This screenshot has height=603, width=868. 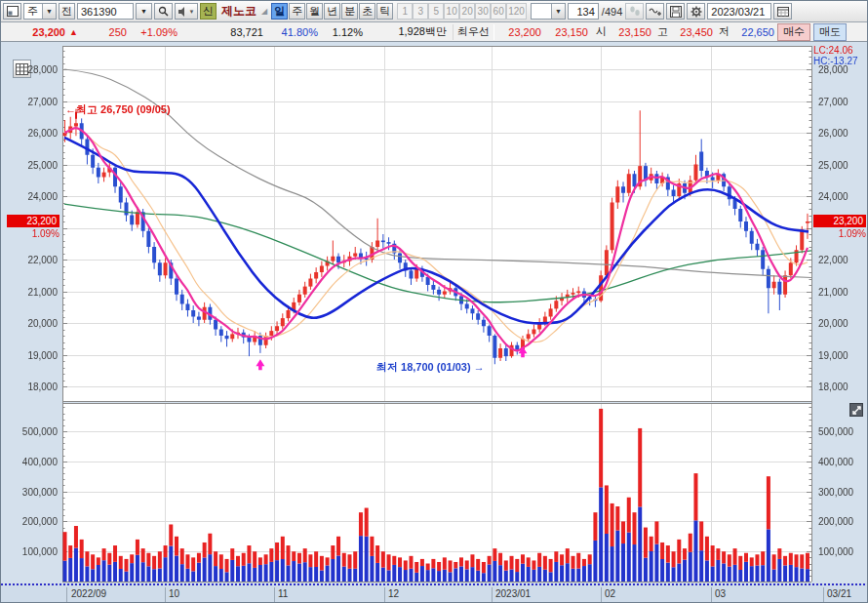 I want to click on price-axis-label-left: 18,000, so click(x=35, y=386).